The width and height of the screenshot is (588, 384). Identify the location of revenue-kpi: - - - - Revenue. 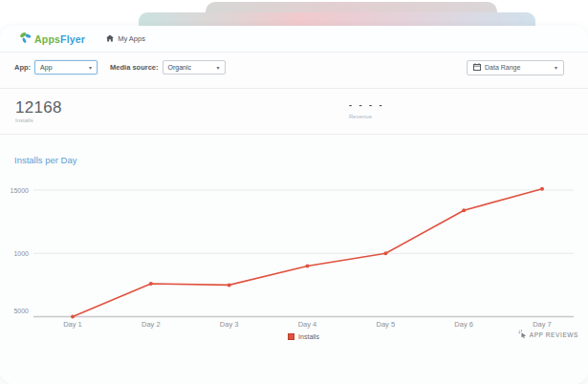
(367, 111).